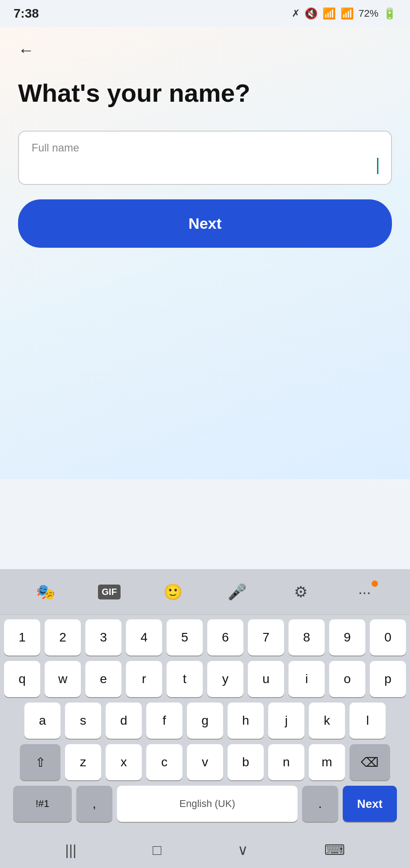 The width and height of the screenshot is (410, 868). Describe the element at coordinates (388, 679) in the screenshot. I see `key-p: p` at that location.